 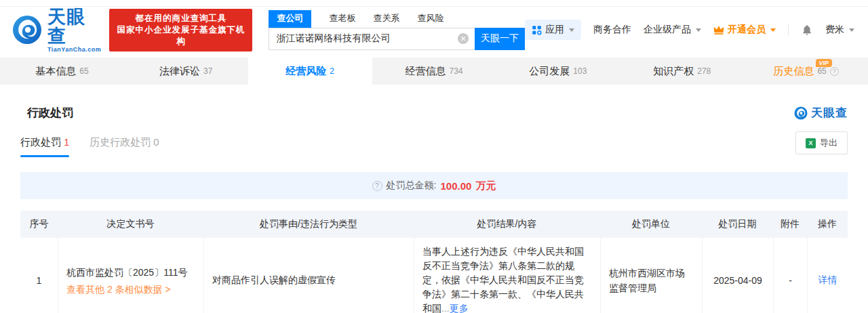 I want to click on grid-icon, so click(x=537, y=30).